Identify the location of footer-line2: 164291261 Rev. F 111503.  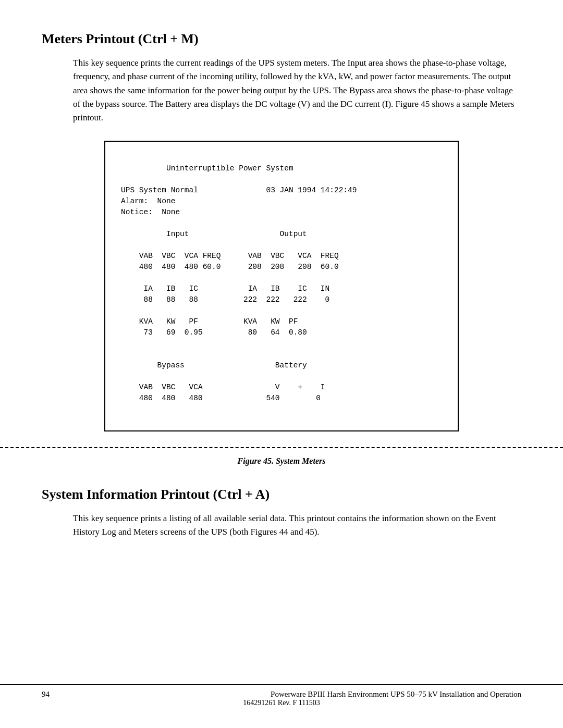
(282, 703).